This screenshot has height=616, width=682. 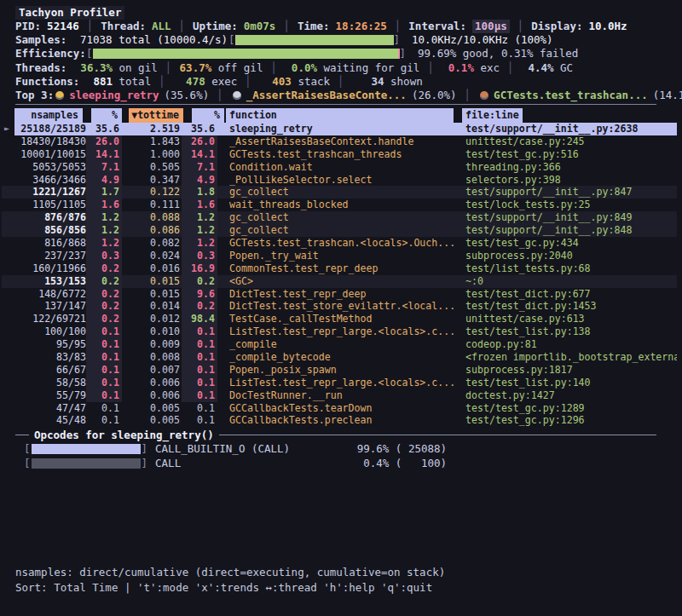 What do you see at coordinates (339, 281) in the screenshot?
I see `table-row: 153/1530.20.0150.2<GC>~:0` at bounding box center [339, 281].